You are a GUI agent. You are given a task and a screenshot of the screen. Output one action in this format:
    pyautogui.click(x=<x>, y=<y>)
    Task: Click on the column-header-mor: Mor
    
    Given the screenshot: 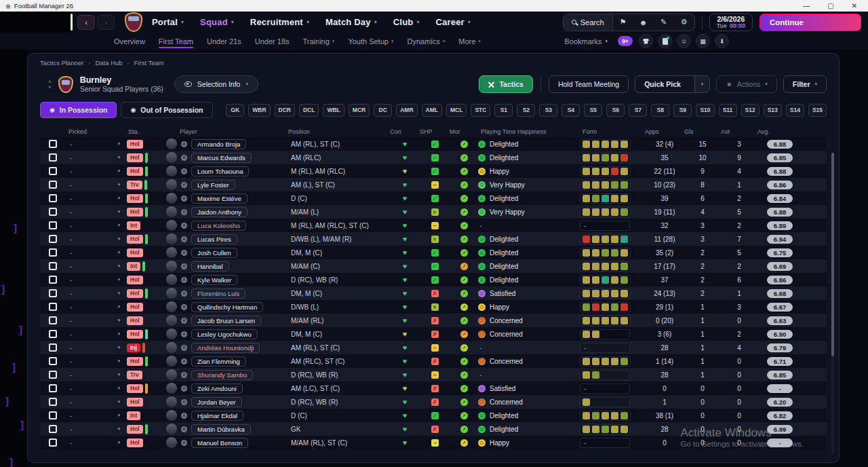 What is the action you would take?
    pyautogui.click(x=464, y=132)
    